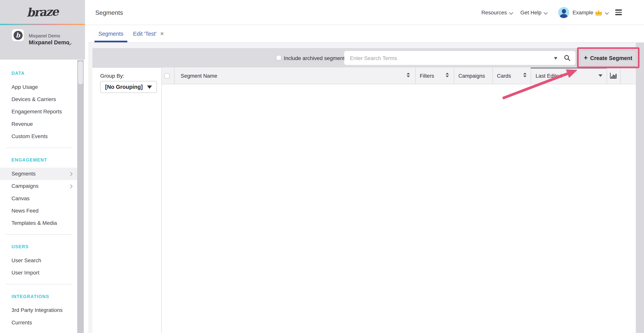  I want to click on segments-table-header: Segment Name Filters Campaigns Cards, so click(399, 76).